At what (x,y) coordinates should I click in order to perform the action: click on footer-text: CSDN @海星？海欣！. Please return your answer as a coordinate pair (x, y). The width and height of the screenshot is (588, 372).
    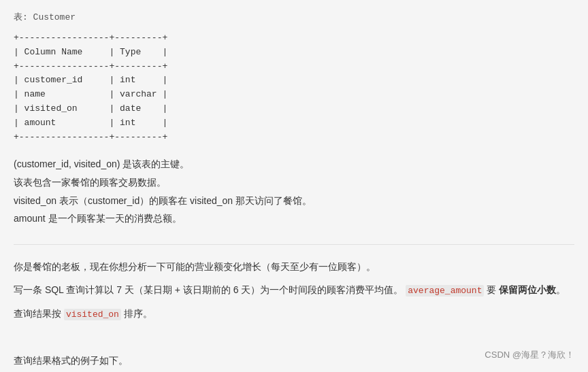
    Looking at the image, I should click on (529, 355).